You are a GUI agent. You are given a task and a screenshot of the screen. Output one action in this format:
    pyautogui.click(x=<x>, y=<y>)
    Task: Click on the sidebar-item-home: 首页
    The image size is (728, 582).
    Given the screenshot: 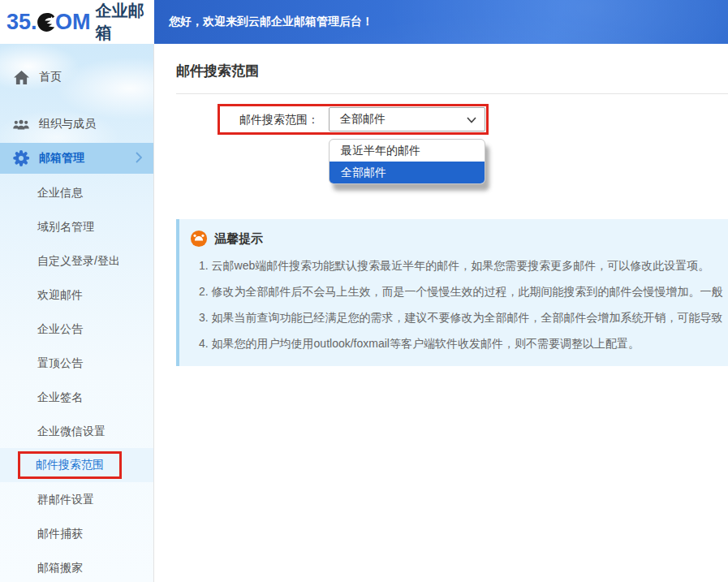 What is the action you would take?
    pyautogui.click(x=76, y=77)
    